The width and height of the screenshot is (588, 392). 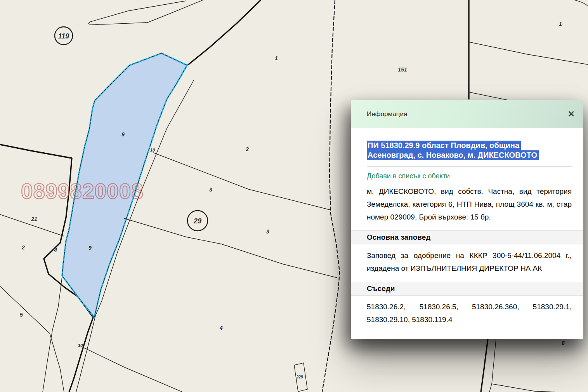 I want to click on parcel-label: 119, so click(x=64, y=36).